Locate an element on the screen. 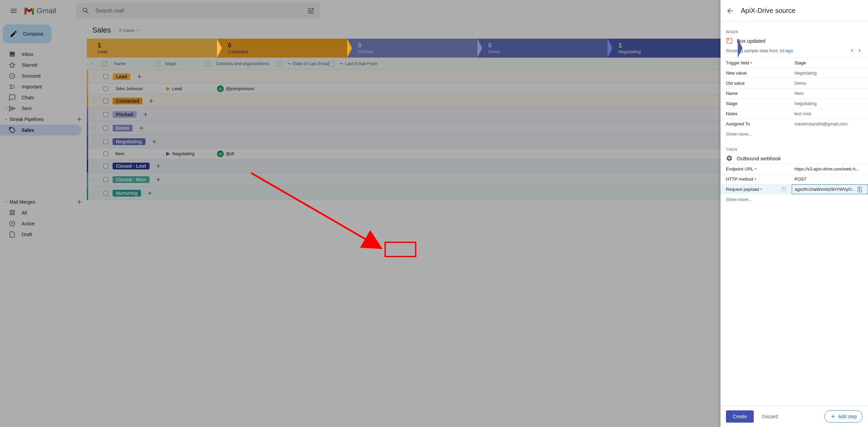  field-row: Name Nem is located at coordinates (794, 93).